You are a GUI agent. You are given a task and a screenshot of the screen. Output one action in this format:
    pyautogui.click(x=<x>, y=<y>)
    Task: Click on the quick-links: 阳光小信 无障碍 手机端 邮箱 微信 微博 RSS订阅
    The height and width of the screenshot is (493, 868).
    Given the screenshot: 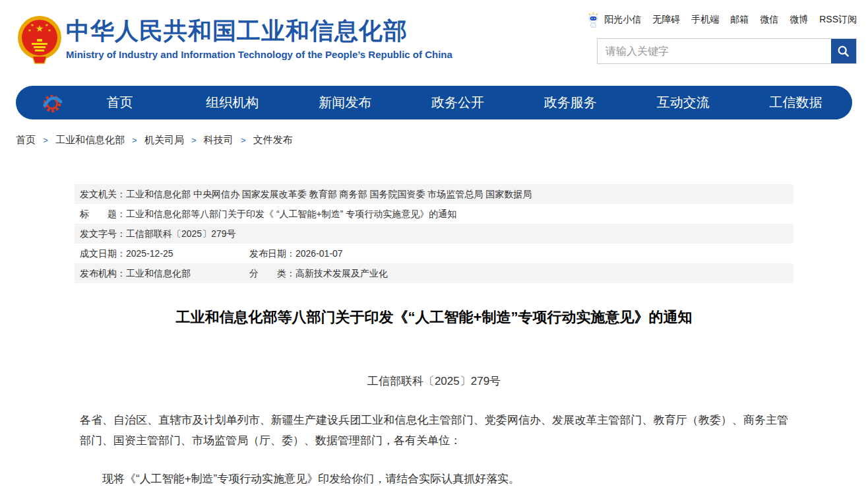 What is the action you would take?
    pyautogui.click(x=722, y=20)
    